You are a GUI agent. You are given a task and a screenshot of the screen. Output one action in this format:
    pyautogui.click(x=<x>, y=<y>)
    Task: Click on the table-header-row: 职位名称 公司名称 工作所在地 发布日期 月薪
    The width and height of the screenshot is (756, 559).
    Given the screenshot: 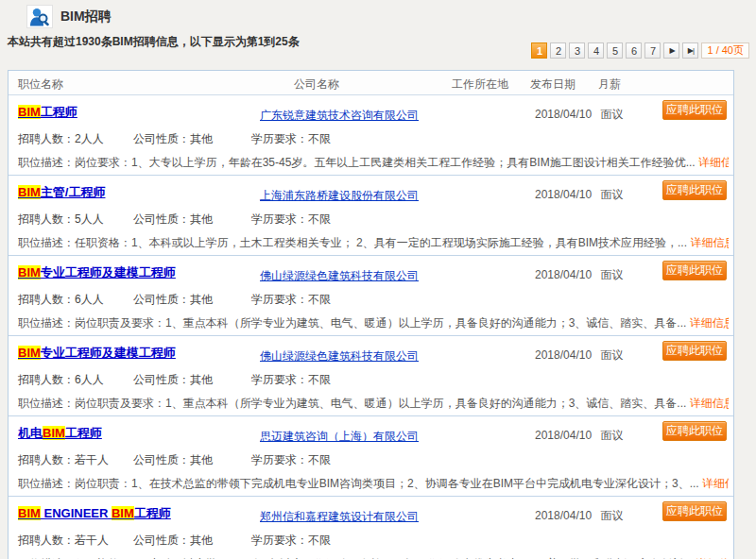 What is the action you would take?
    pyautogui.click(x=370, y=83)
    